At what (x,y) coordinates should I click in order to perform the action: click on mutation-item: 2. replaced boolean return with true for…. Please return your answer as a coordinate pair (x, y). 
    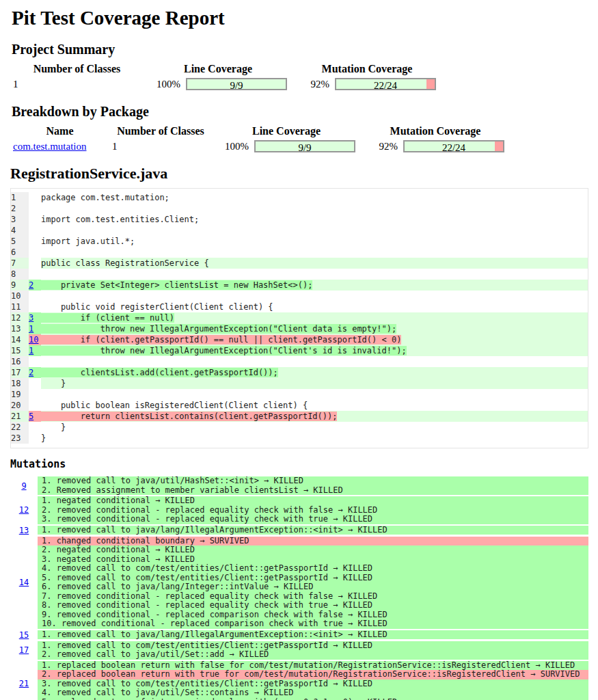
    Looking at the image, I should click on (313, 675).